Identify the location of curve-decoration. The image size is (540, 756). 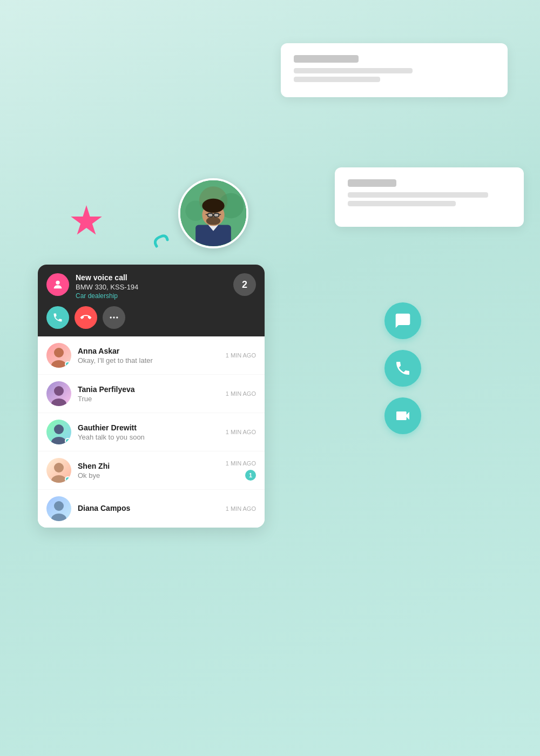
(161, 242).